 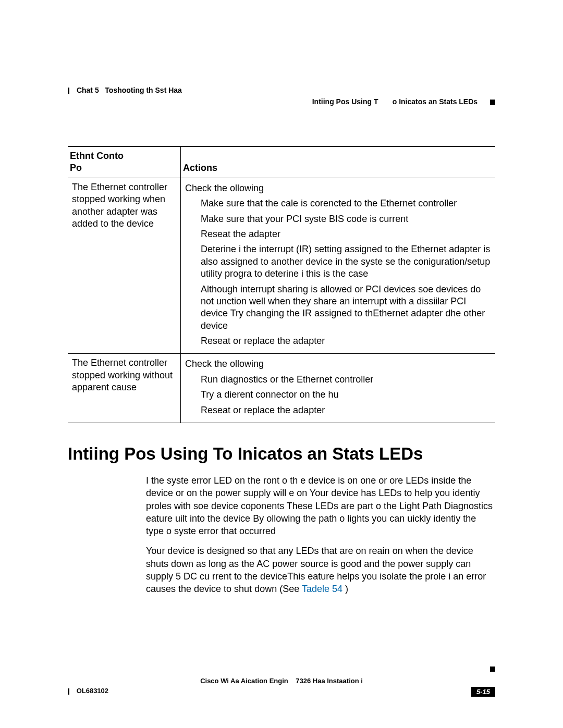 I want to click on footer-title-left: Cisco Wi Aa Aication Engin, so click(x=244, y=681).